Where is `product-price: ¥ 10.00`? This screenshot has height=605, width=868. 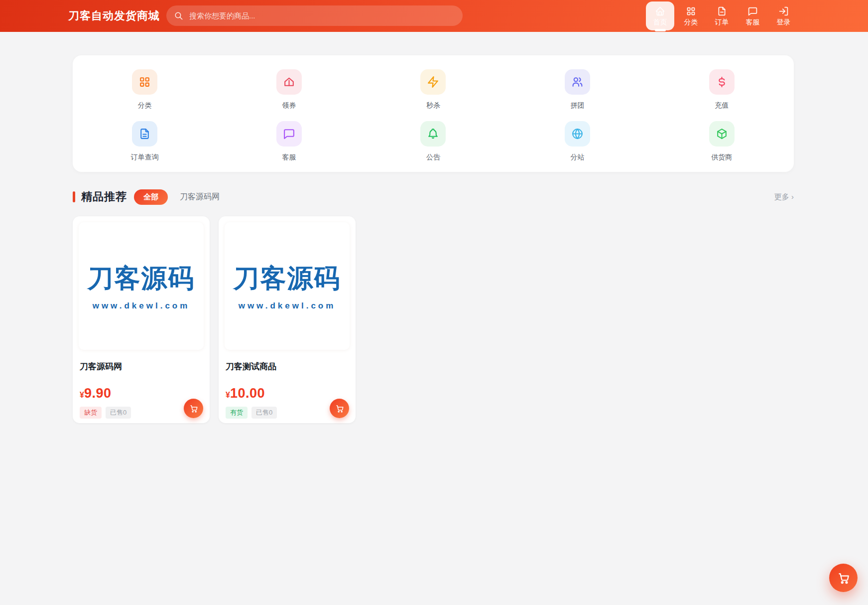
product-price: ¥ 10.00 is located at coordinates (287, 394).